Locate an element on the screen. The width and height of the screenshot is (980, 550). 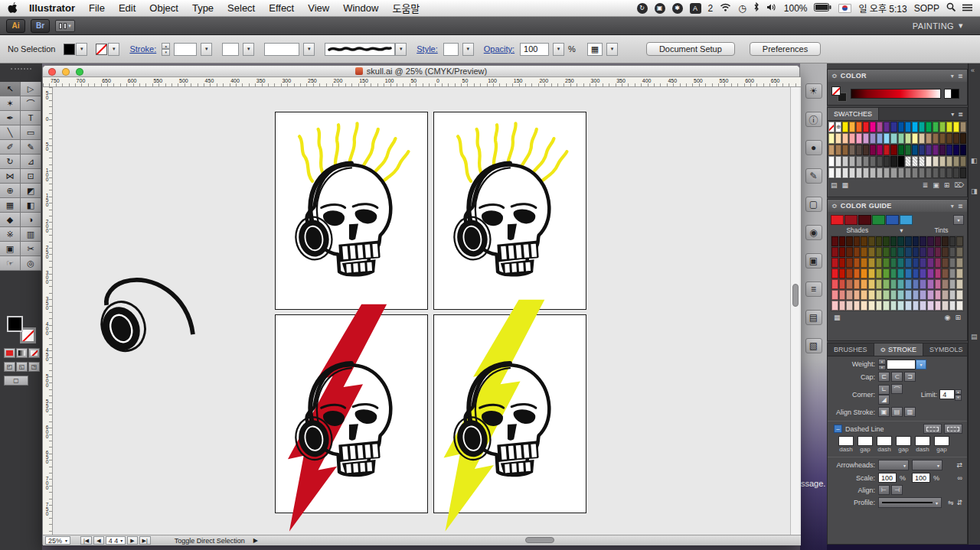
transparency-panel-icon: ▢ is located at coordinates (814, 204).